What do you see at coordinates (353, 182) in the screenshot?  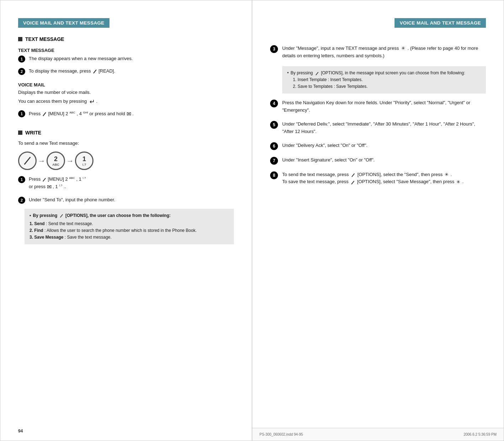 I see `slash-icon-s8b` at bounding box center [353, 182].